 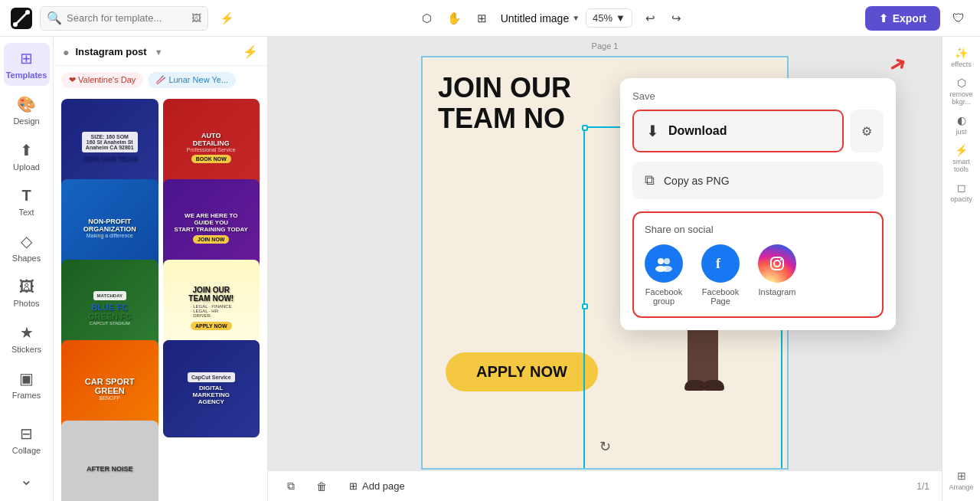 I want to click on filter-icon: ⚡, so click(x=227, y=18).